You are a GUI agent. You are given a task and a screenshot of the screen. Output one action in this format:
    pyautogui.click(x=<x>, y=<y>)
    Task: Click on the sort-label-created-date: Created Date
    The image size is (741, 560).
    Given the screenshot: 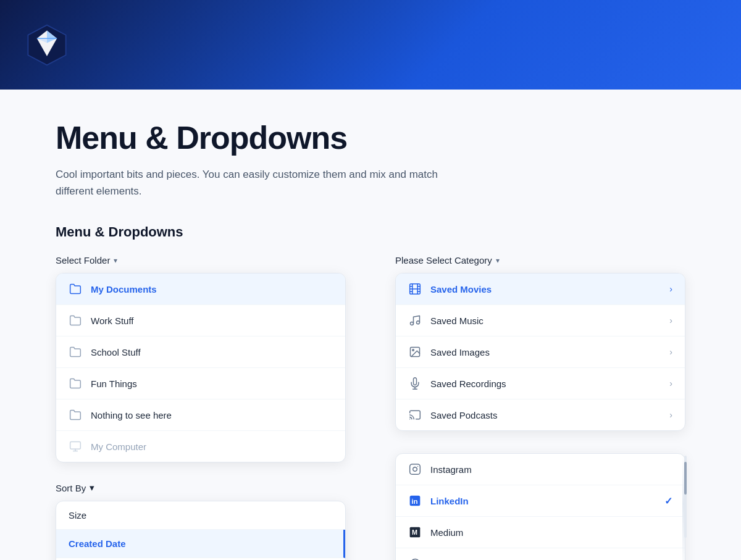 What is the action you would take?
    pyautogui.click(x=98, y=543)
    